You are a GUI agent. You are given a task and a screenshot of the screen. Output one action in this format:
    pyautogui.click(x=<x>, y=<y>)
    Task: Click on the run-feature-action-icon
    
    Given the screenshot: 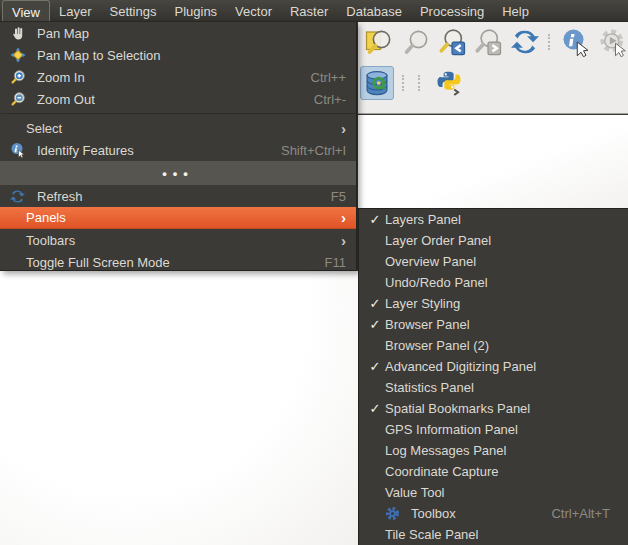 What is the action you would take?
    pyautogui.click(x=613, y=42)
    